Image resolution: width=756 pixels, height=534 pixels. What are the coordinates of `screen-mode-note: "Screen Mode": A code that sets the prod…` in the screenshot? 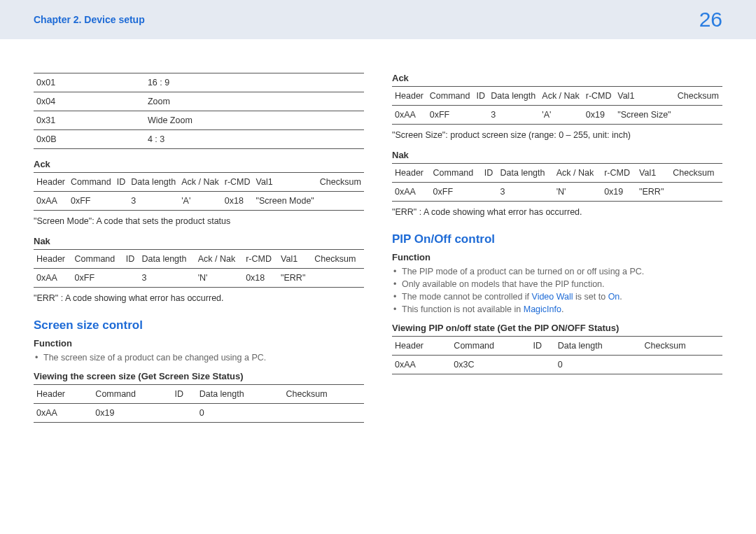 It's located at (199, 221).